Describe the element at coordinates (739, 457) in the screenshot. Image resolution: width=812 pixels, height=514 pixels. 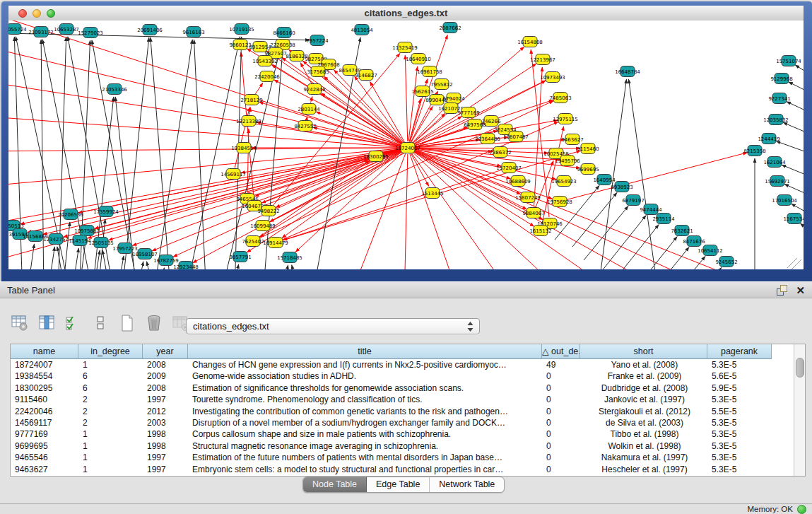
I see `table-cell: 5.3E-5` at that location.